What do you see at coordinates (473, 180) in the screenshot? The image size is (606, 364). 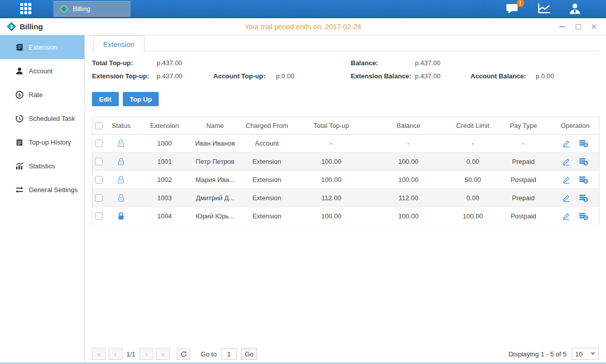 I see `cell-credit-limit: 50.00` at bounding box center [473, 180].